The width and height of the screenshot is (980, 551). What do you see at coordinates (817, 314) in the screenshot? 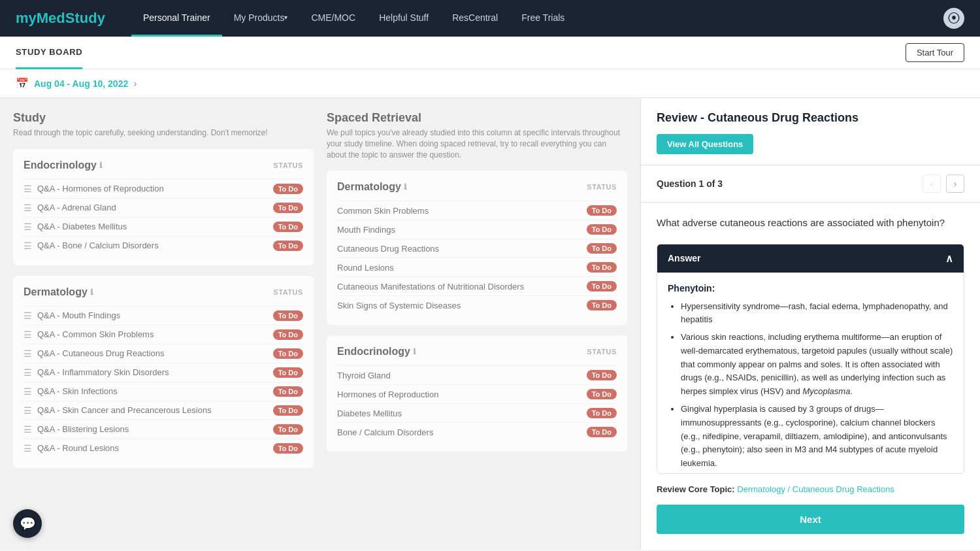
I see `list-item: Hypersensitivity syndrome—rash, facial e…` at bounding box center [817, 314].